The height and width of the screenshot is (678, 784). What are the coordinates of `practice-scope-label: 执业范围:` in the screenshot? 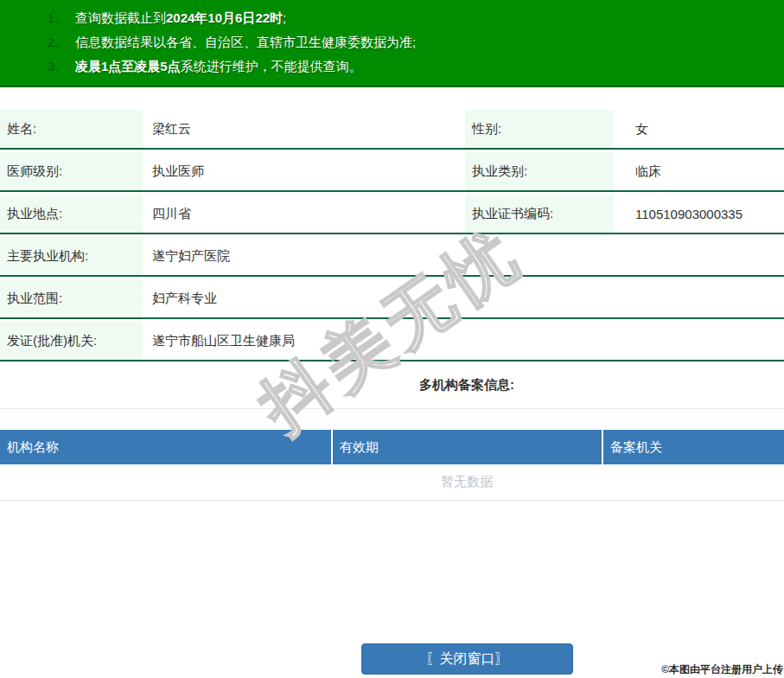 It's located at (71, 298).